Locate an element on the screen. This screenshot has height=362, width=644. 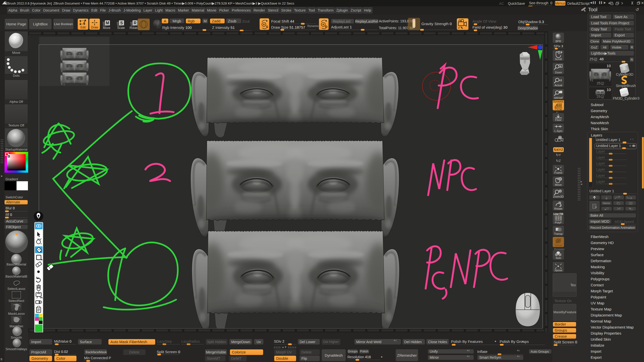
svg-text: D is located at coordinates (326, 27).